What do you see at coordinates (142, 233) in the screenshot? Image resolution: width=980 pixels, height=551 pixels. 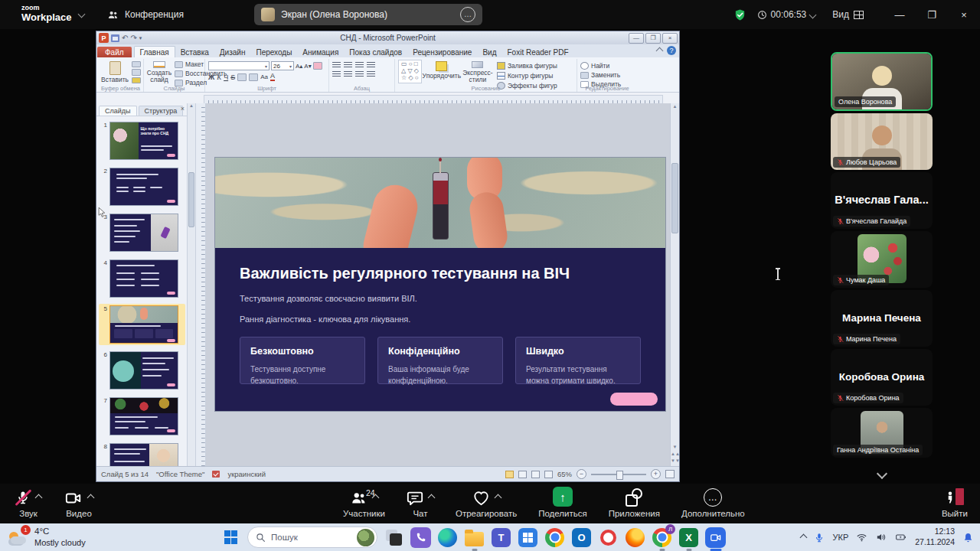 I see `slide-thumbnail-3: 3` at bounding box center [142, 233].